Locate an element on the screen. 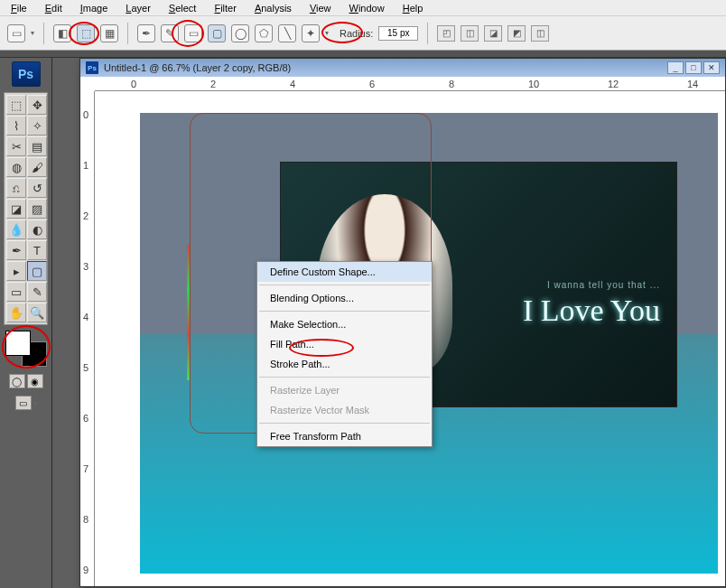  slice-tool: ▤ is located at coordinates (37, 146).